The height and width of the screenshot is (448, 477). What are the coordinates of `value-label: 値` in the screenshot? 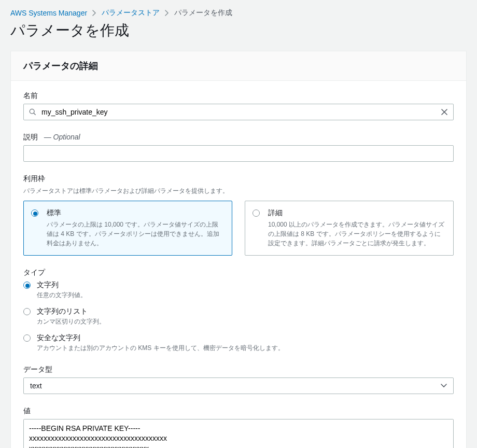 It's located at (238, 411).